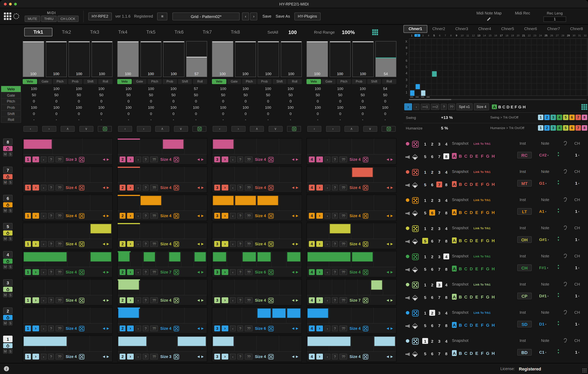  Describe the element at coordinates (482, 228) in the screenshot. I see `link-to-trk-button: Link To Trk1` at that location.